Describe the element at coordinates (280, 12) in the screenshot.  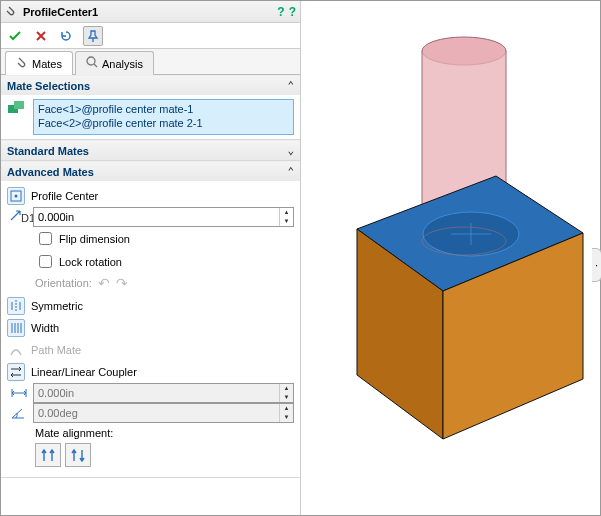
I see `help-icon: ?` at that location.